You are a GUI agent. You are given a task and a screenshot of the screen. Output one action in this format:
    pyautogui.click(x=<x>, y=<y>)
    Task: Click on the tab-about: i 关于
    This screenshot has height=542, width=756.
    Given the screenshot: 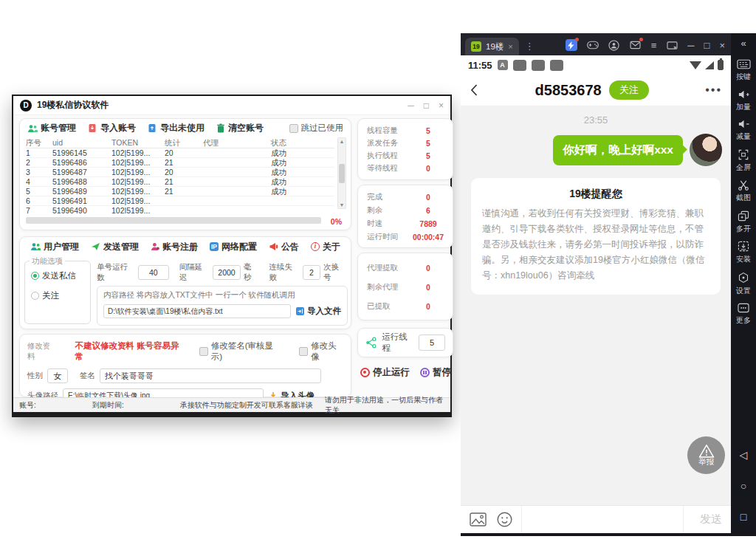 What is the action you would take?
    pyautogui.click(x=326, y=247)
    